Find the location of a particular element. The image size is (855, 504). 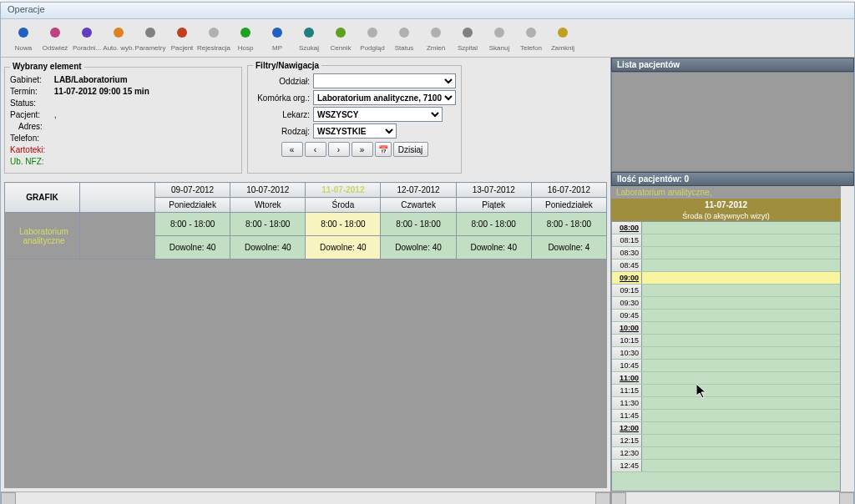

schedule-lab-label: Laboratorium analityczne, is located at coordinates (726, 192).